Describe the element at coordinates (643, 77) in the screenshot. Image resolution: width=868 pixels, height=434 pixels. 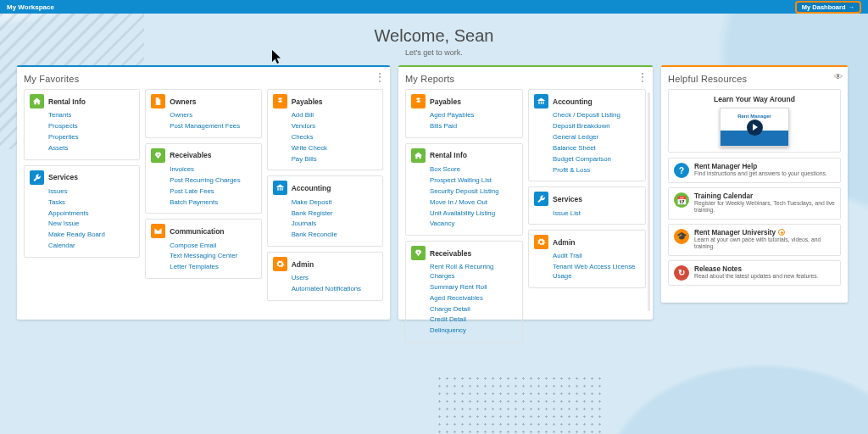
I see `reports-more-icon: ⋮` at that location.